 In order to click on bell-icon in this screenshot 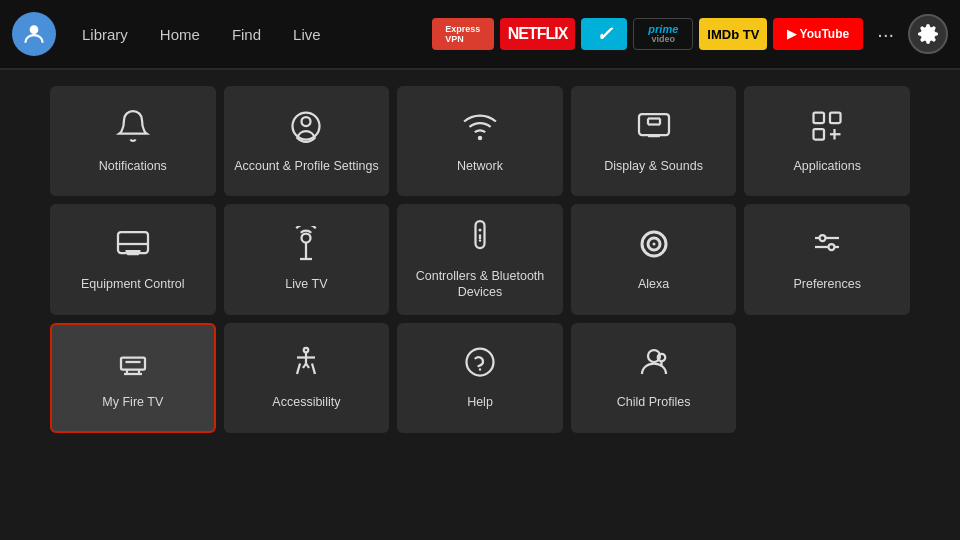, I will do `click(133, 128)`.